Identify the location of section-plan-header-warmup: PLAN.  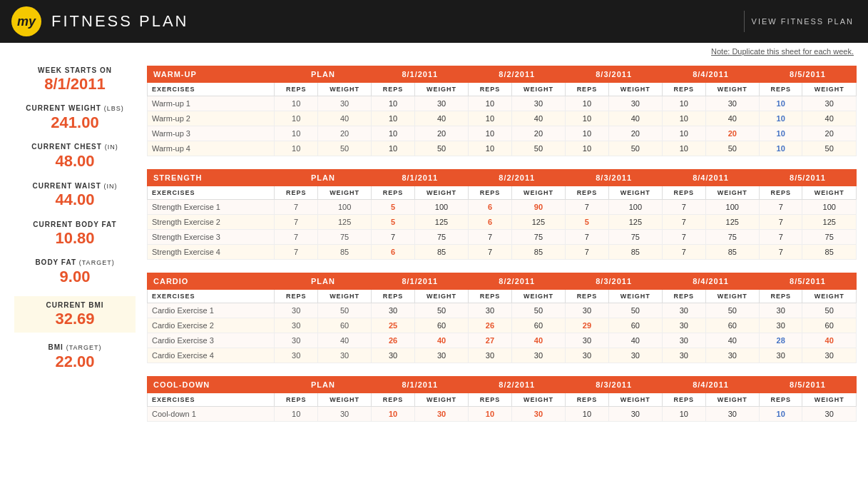
(323, 74).